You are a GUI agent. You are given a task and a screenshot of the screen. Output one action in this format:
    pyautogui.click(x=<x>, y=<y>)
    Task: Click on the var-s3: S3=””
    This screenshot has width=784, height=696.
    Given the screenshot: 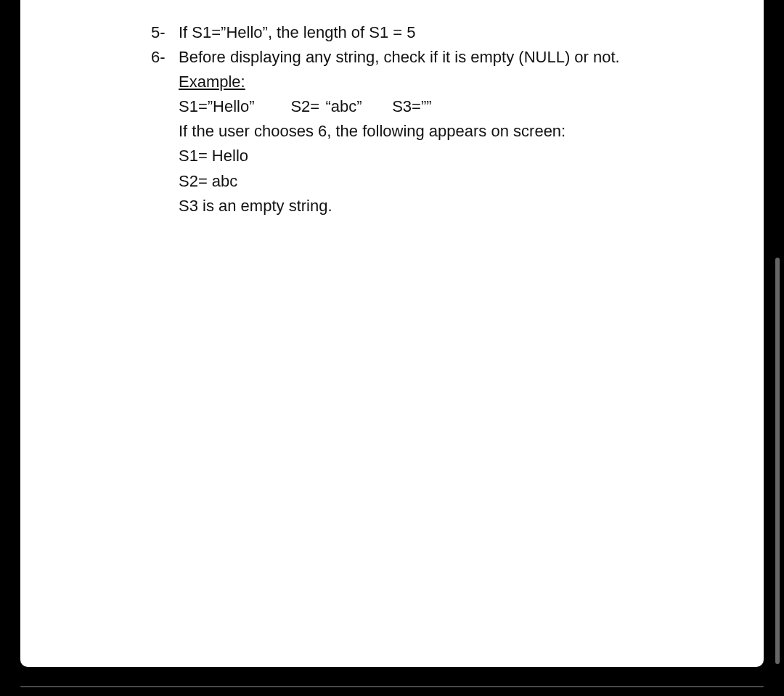 What is the action you would take?
    pyautogui.click(x=412, y=106)
    